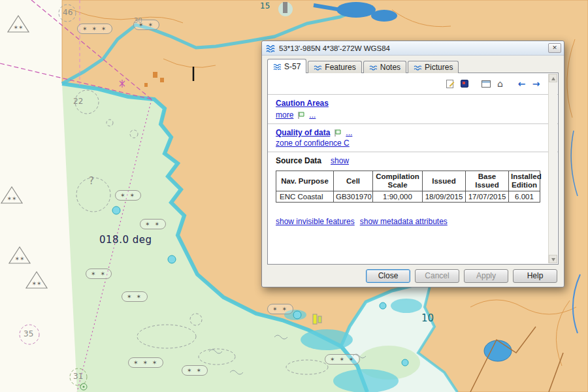 The width and height of the screenshot is (588, 392). Describe the element at coordinates (398, 197) in the screenshot. I see `cell-compilation-scale: 1:90,000` at that location.